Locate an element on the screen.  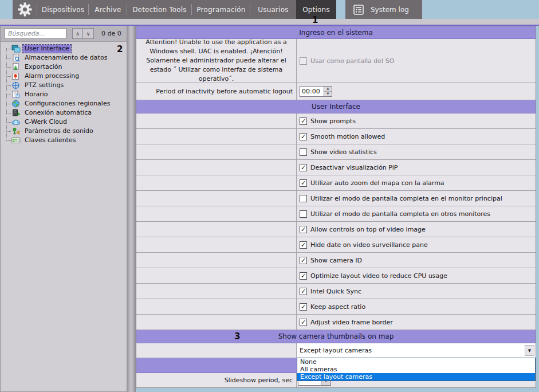
sidebar-splitter is located at coordinates (132, 209).